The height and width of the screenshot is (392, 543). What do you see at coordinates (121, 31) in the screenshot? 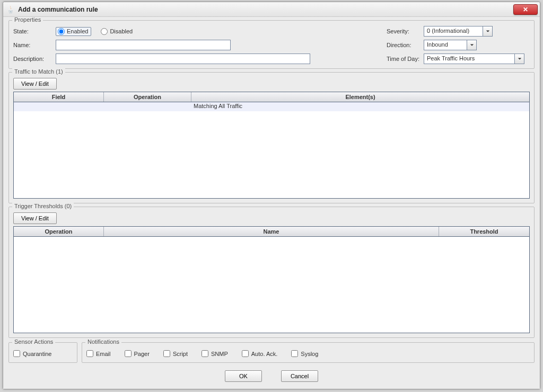
I see `state-disabled-label: Disabled` at bounding box center [121, 31].